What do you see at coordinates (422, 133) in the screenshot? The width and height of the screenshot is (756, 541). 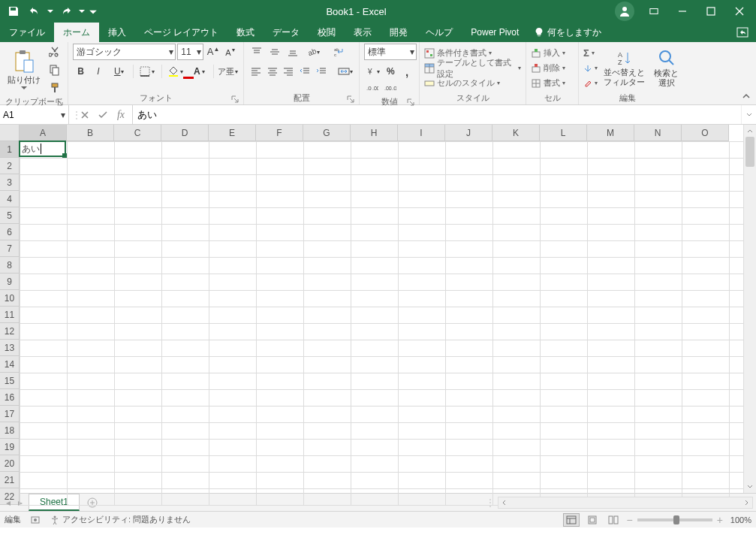 I see `column-header-I: I` at bounding box center [422, 133].